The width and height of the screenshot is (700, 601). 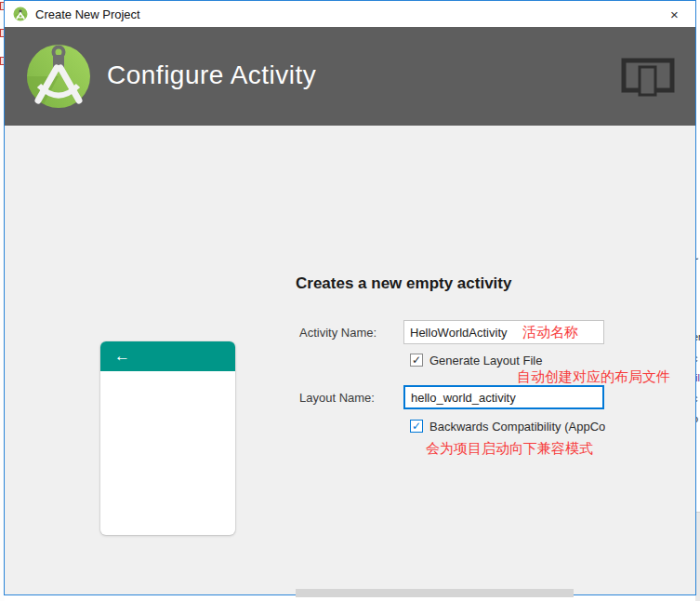 What do you see at coordinates (350, 14) in the screenshot?
I see `title-bar: Create New Project` at bounding box center [350, 14].